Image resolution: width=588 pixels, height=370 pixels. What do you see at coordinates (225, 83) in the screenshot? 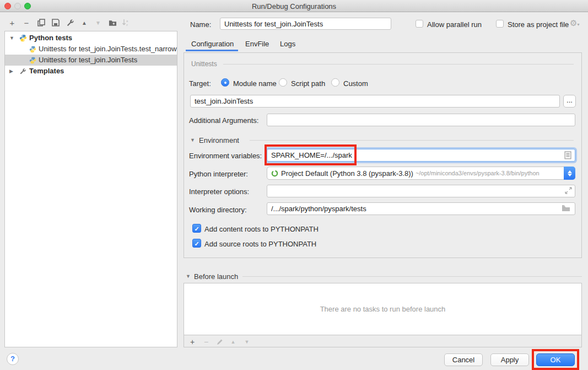
I see `target-module-name-radio` at bounding box center [225, 83].